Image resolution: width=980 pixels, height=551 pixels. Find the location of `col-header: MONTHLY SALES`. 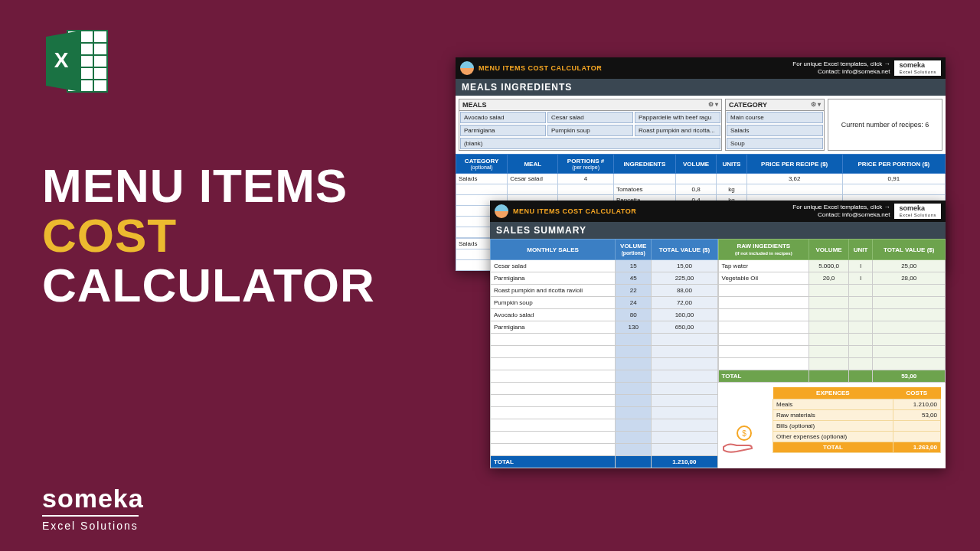

col-header: MONTHLY SALES is located at coordinates (553, 249).